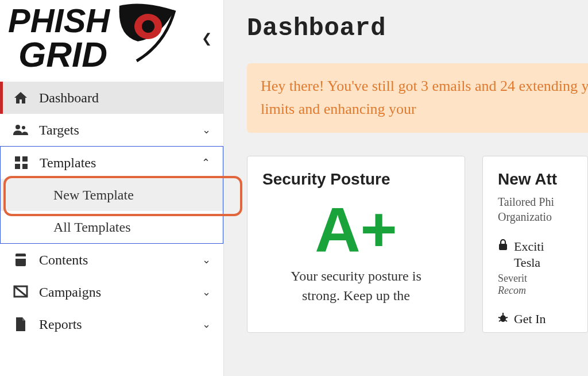  Describe the element at coordinates (111, 260) in the screenshot. I see `sidebar-item-contents: Contents ⌄` at that location.